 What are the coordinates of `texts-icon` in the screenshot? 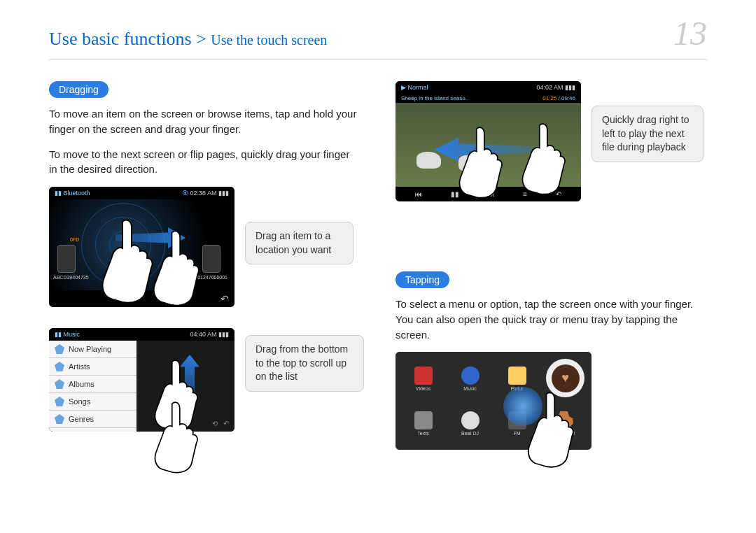 It's located at (424, 420).